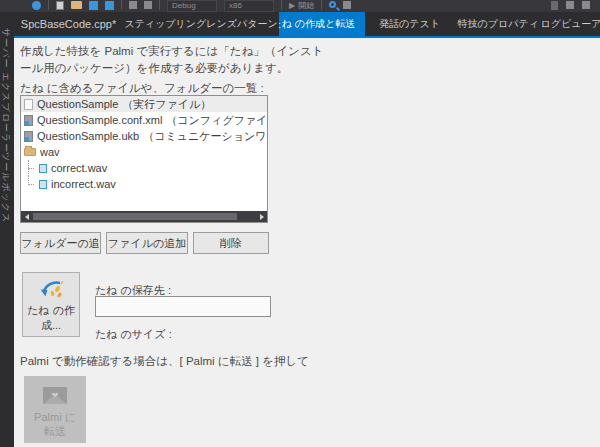  What do you see at coordinates (571, 24) in the screenshot?
I see `tab-label: ログビューア` at bounding box center [571, 24].